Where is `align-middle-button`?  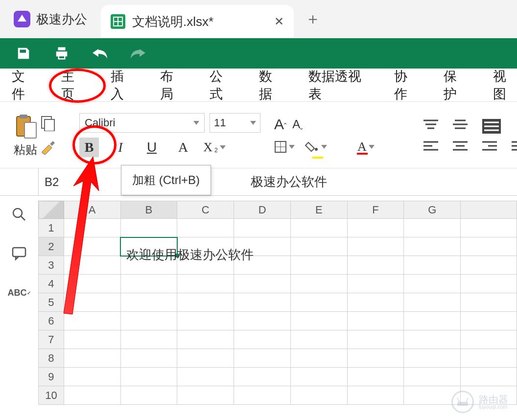 align-middle-button is located at coordinates (460, 126).